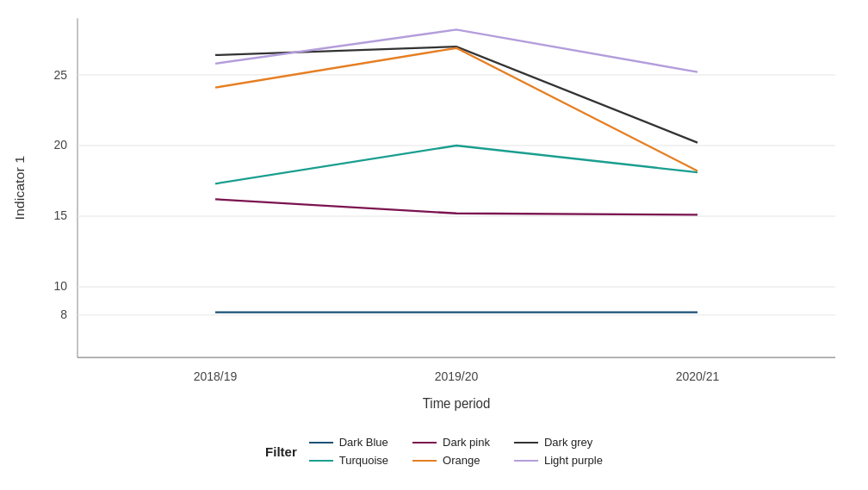 The image size is (868, 490). Describe the element at coordinates (281, 451) in the screenshot. I see `legend-title: Filter` at that location.